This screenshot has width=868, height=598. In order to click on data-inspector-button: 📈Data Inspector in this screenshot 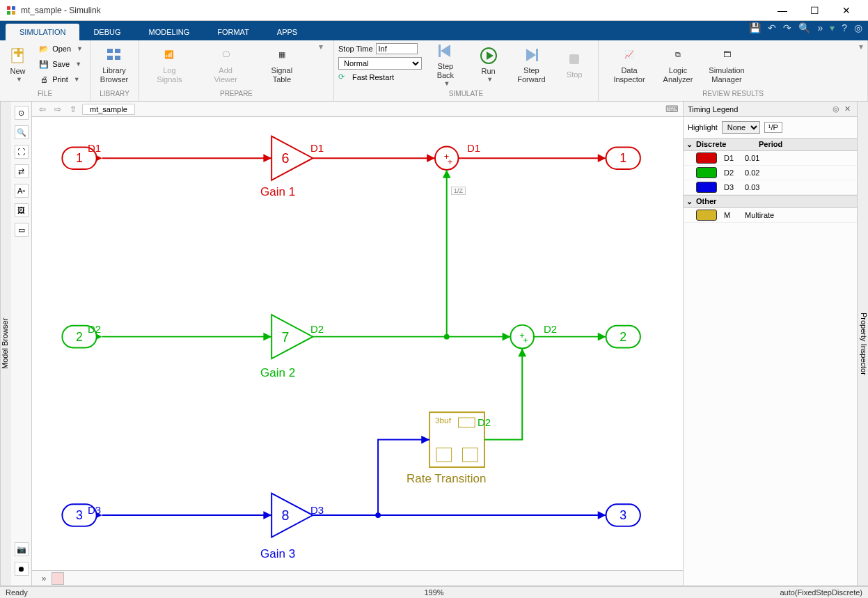, I will do `click(629, 65)`.